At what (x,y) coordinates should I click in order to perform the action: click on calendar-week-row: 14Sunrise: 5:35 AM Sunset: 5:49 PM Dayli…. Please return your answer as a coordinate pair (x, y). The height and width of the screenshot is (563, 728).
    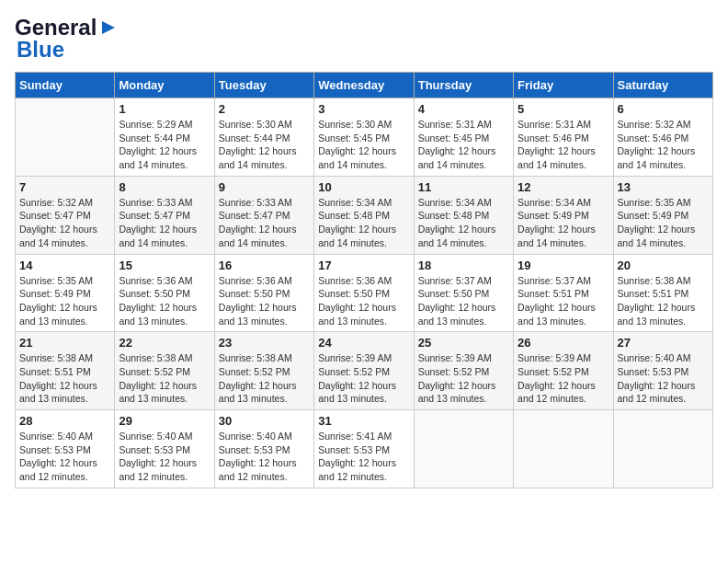
    Looking at the image, I should click on (364, 293).